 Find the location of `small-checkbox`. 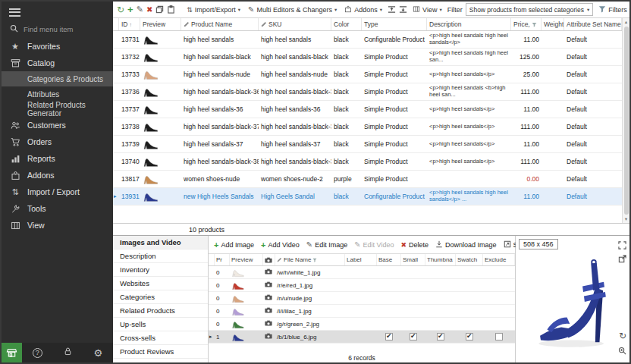

small-checkbox is located at coordinates (413, 337).